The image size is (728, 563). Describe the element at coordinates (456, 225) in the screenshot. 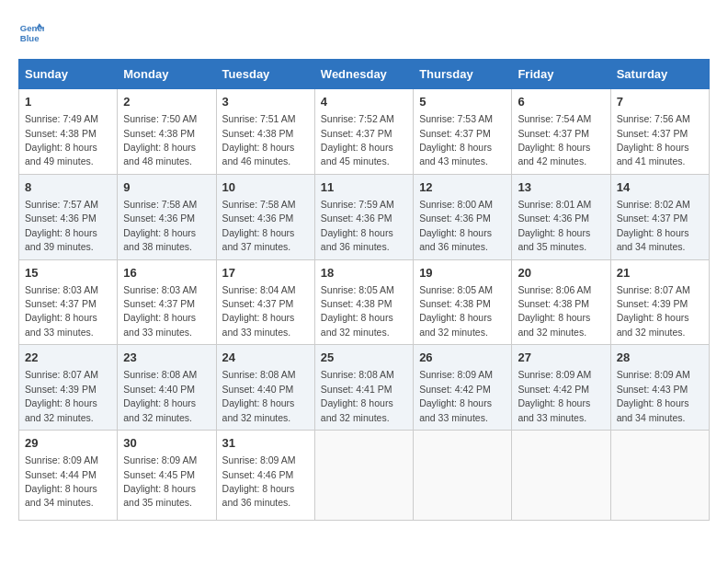

I see `day-info: Sunrise: 8:00 AMSunset: 4:36 PMDaylight:…` at that location.